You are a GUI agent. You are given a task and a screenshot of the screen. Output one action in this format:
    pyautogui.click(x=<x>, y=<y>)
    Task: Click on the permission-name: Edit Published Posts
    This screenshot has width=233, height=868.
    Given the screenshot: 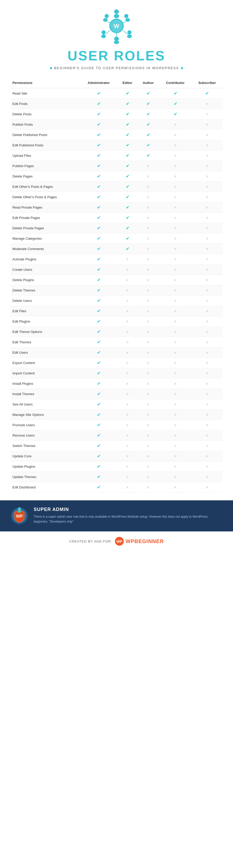 What is the action you would take?
    pyautogui.click(x=45, y=146)
    